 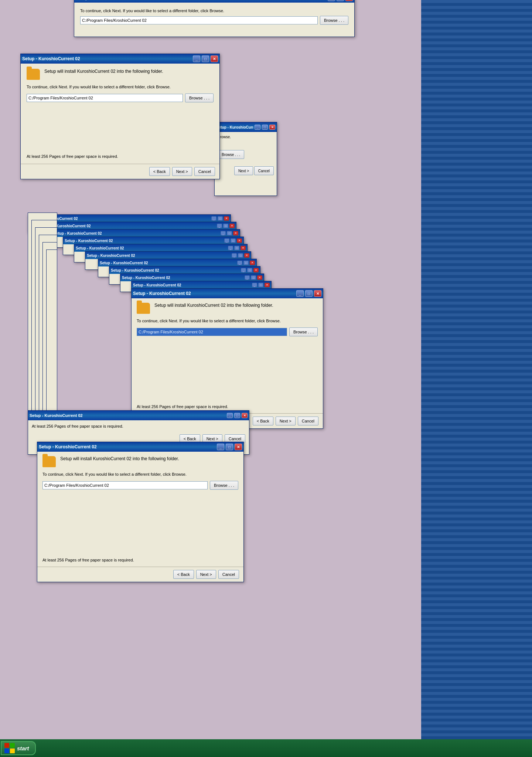 What do you see at coordinates (226, 218) in the screenshot?
I see `mini-close-11: ✕` at bounding box center [226, 218].